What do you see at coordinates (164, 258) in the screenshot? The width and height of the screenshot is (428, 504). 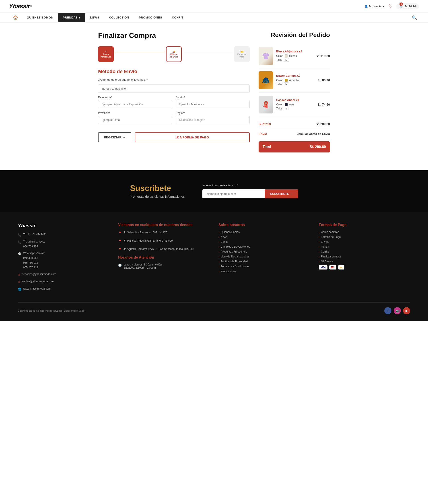 I see `footer-col-stores: Visitanos en cualquiera de nuestras tien…` at bounding box center [164, 258].